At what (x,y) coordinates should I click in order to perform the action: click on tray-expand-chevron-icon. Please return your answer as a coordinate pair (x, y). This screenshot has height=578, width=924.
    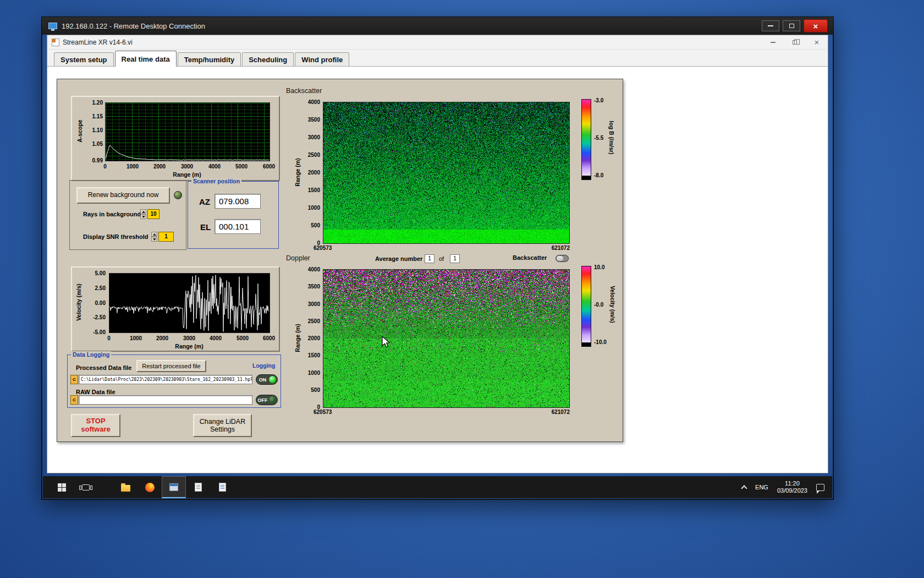
    Looking at the image, I should click on (744, 488).